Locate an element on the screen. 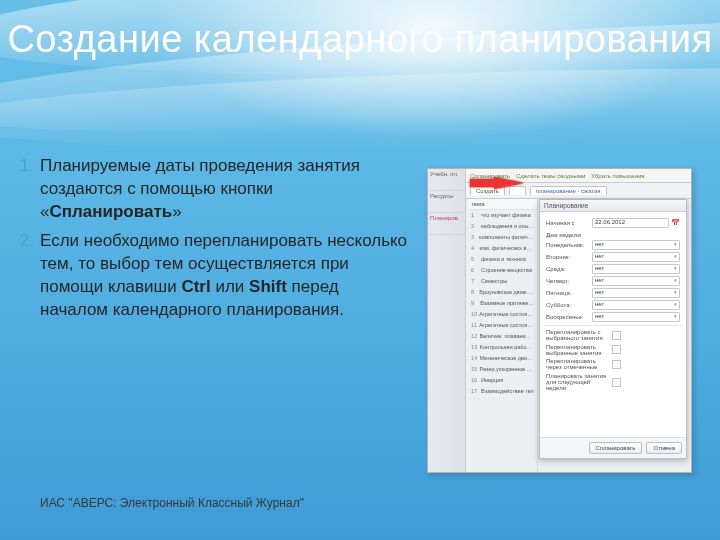 The image size is (720, 540). dialog-title: Планирование is located at coordinates (613, 206).